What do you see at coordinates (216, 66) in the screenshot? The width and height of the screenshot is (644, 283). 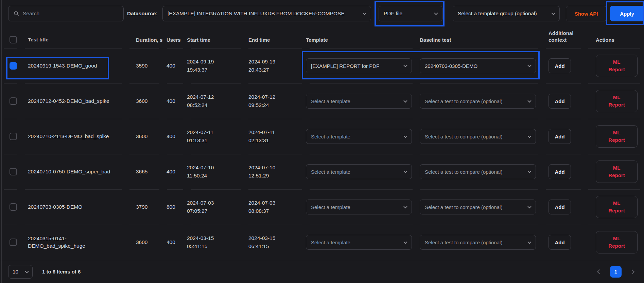 I see `start-time-value: 2024-09-1919:43:37` at bounding box center [216, 66].